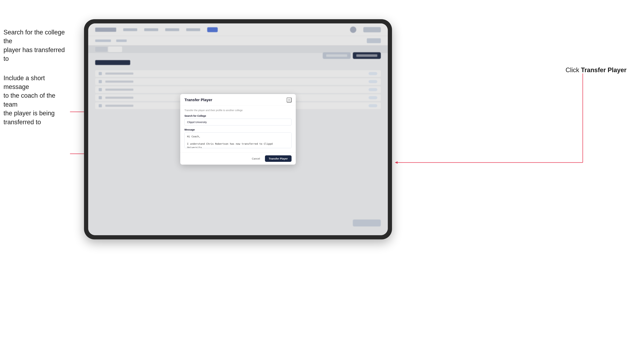  Describe the element at coordinates (37, 45) in the screenshot. I see `annotation-search-text: Search for the college theplayer has tra…` at that location.